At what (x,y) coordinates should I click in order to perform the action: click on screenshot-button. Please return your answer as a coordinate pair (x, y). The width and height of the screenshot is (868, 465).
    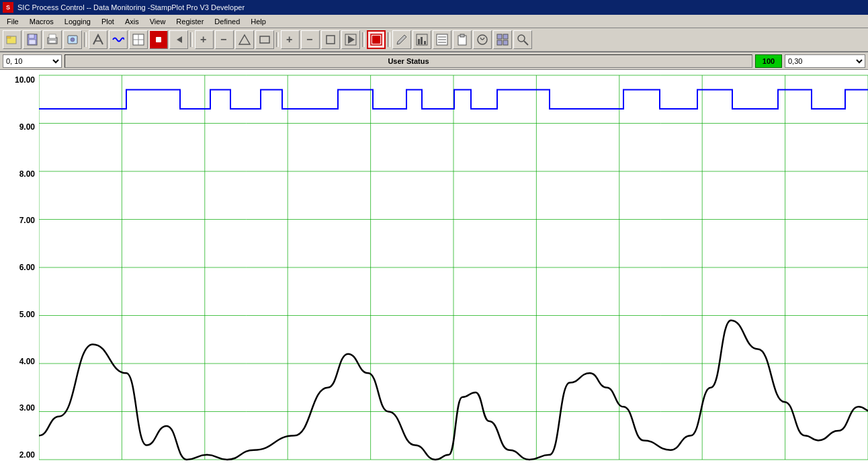
    Looking at the image, I should click on (73, 40).